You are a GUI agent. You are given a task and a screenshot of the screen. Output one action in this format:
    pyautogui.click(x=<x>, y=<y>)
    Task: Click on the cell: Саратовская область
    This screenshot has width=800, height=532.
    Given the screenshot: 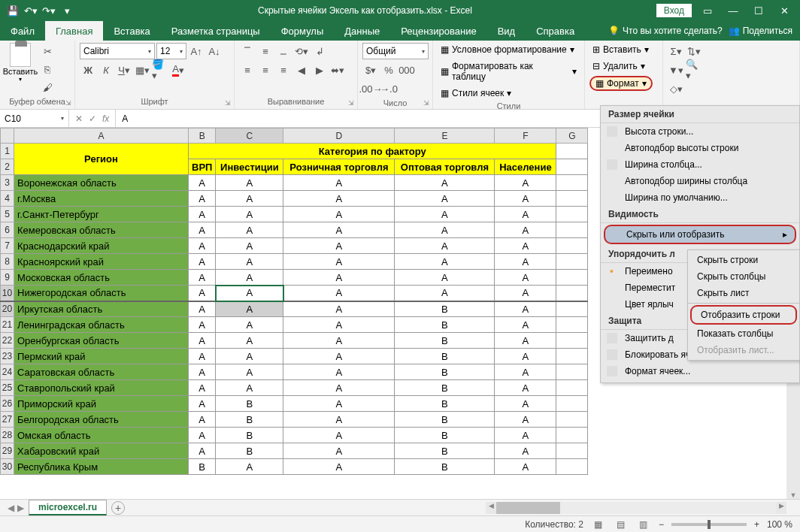 What is the action you would take?
    pyautogui.click(x=102, y=373)
    